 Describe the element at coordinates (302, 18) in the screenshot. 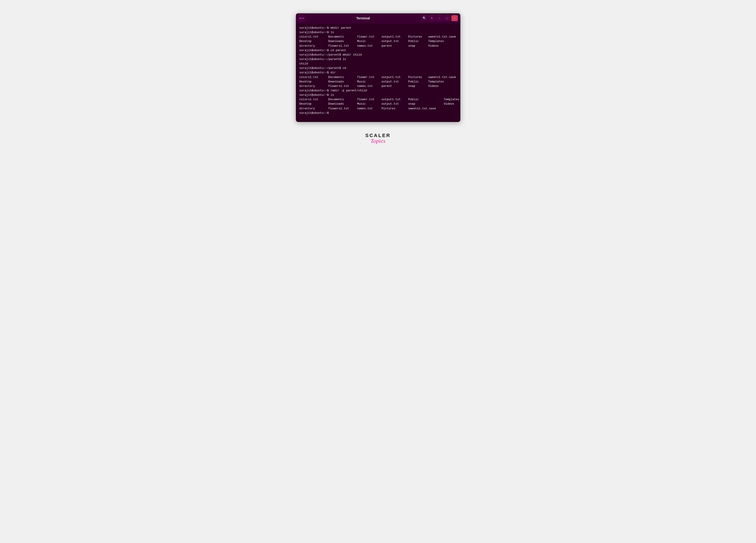

I see `new-tab-icon: ↵+` at that location.